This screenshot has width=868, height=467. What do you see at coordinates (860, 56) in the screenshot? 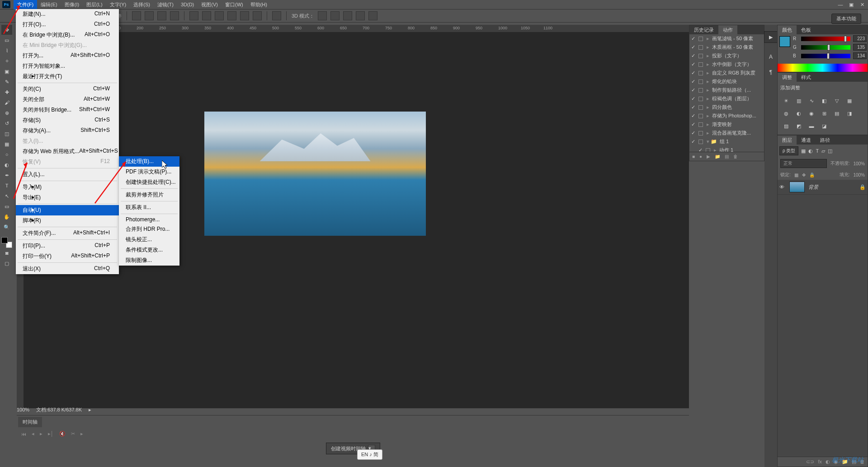
I see `b-value: 134` at bounding box center [860, 56].